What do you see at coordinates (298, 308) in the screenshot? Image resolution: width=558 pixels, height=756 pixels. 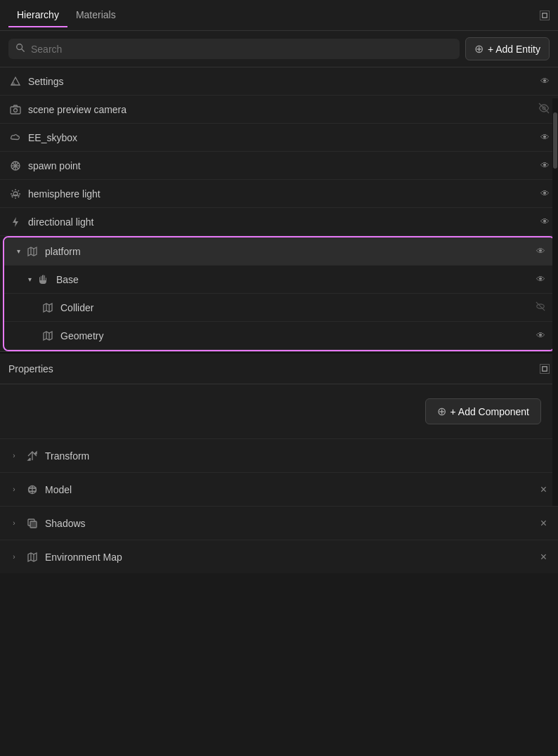 I see `item-label-collider: Collider` at bounding box center [298, 308].